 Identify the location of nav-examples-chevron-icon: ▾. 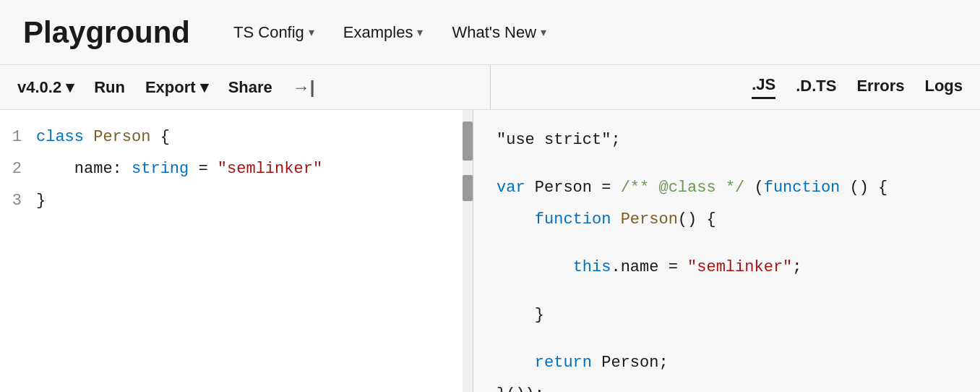
(420, 32).